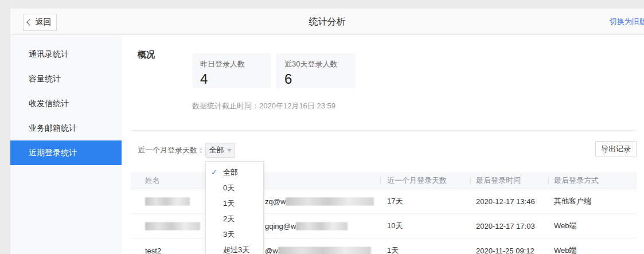 The image size is (644, 254). I want to click on login-days-filter-dropdown: 全部, so click(220, 150).